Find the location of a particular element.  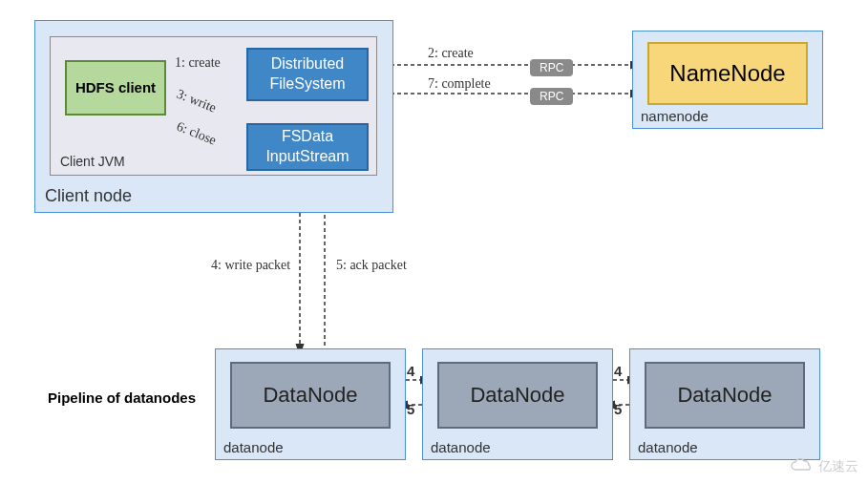

hdfs-client-label: HDFS client is located at coordinates (116, 88).